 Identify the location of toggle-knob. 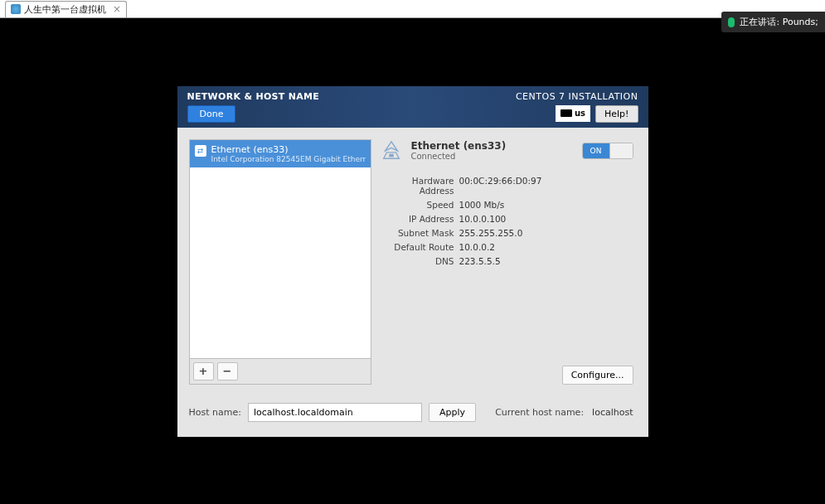
(621, 151).